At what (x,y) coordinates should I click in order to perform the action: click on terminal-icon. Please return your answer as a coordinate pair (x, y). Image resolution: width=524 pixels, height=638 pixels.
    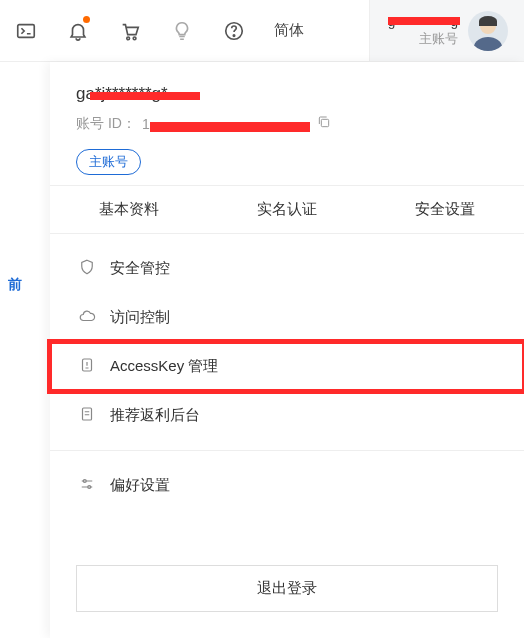
    Looking at the image, I should click on (26, 30).